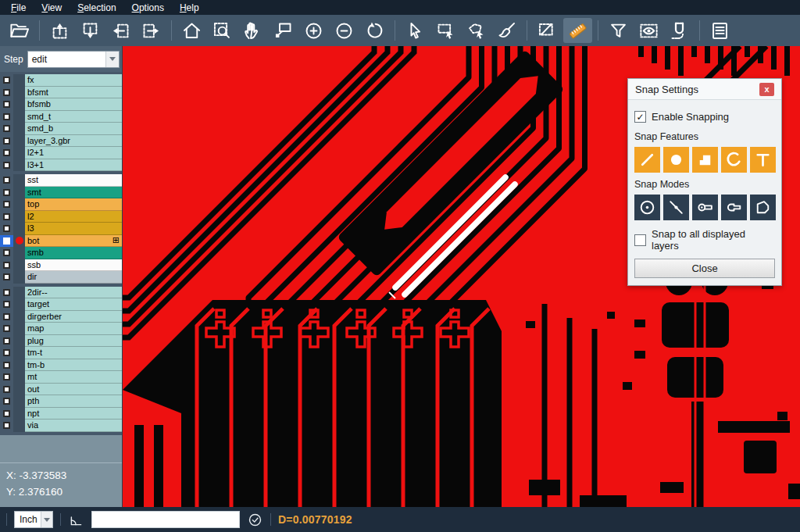 The width and height of the screenshot is (800, 532). What do you see at coordinates (619, 30) in the screenshot?
I see `toolbar-filter-button` at bounding box center [619, 30].